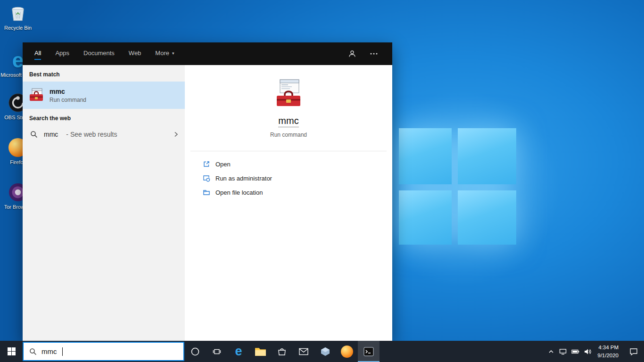 This screenshot has height=362, width=644. I want to click on folder-location-icon, so click(206, 192).